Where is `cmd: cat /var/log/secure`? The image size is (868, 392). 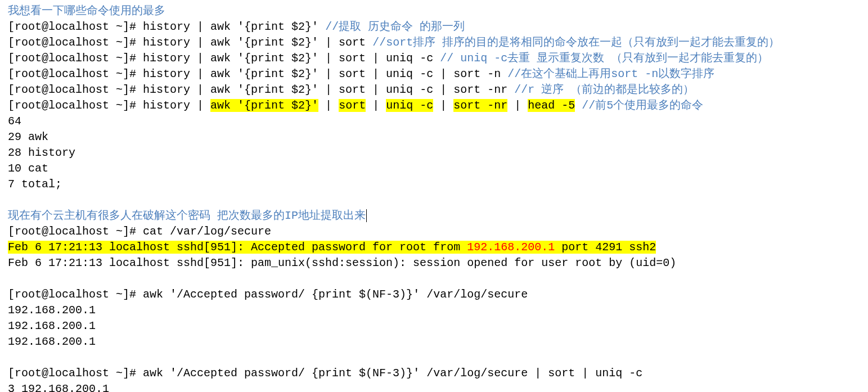
cmd: cat /var/log/secure is located at coordinates (207, 232).